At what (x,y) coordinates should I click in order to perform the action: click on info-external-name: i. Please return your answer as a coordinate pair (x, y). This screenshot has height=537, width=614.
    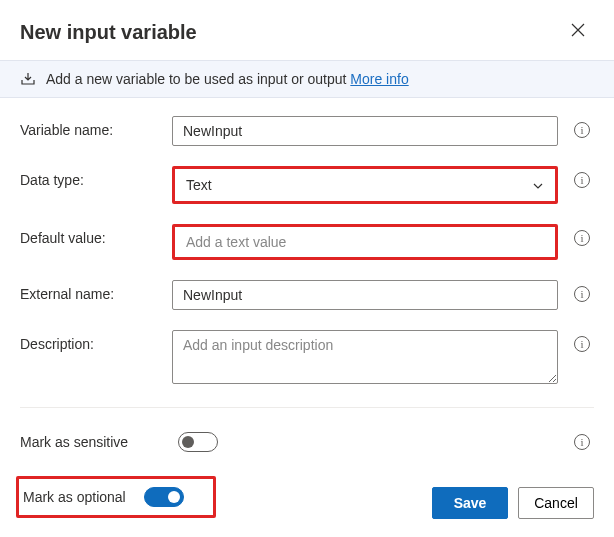
    Looking at the image, I should click on (582, 291).